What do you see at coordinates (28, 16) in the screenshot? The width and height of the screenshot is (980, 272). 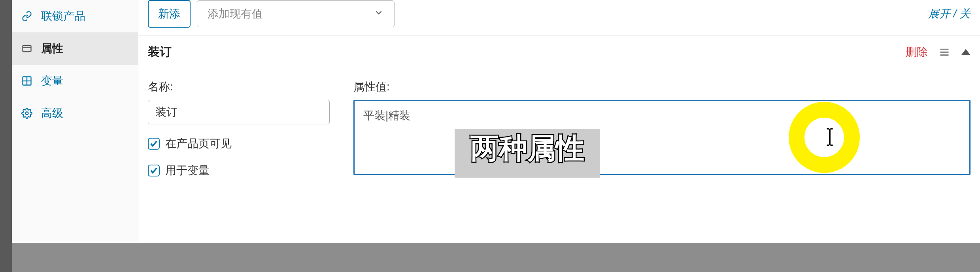 I see `link-icon` at bounding box center [28, 16].